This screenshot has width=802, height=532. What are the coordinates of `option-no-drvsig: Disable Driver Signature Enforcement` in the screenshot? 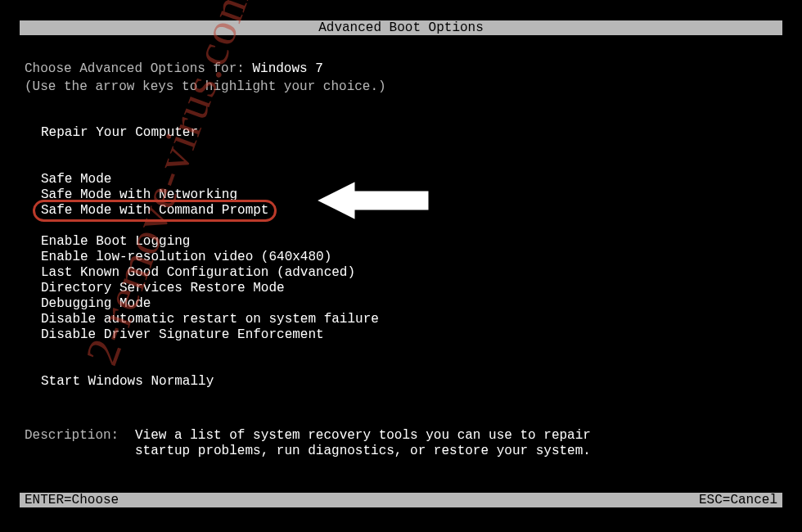 It's located at (409, 336).